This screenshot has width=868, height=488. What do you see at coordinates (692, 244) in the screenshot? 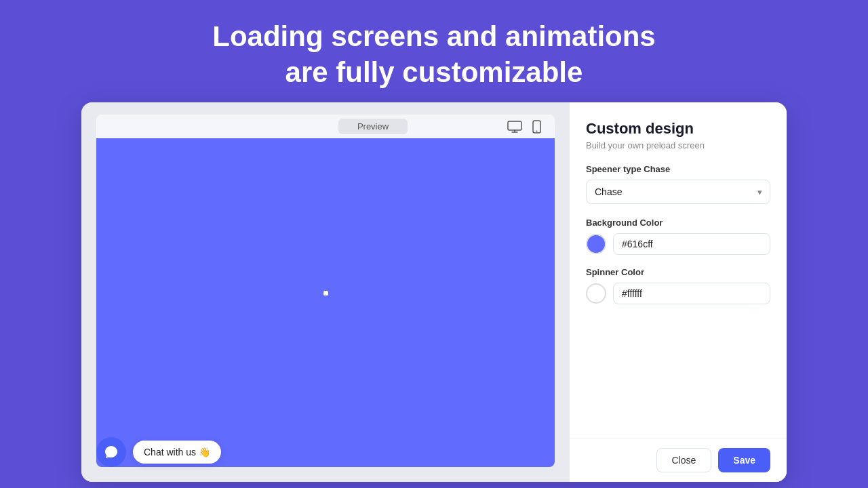
I see `bg-color-input` at bounding box center [692, 244].